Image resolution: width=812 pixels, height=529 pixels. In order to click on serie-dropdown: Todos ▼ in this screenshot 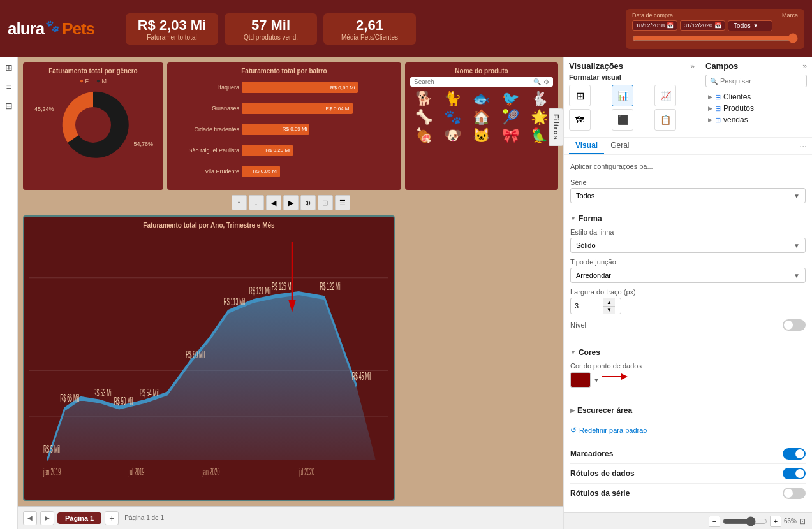, I will do `click(688, 196)`.